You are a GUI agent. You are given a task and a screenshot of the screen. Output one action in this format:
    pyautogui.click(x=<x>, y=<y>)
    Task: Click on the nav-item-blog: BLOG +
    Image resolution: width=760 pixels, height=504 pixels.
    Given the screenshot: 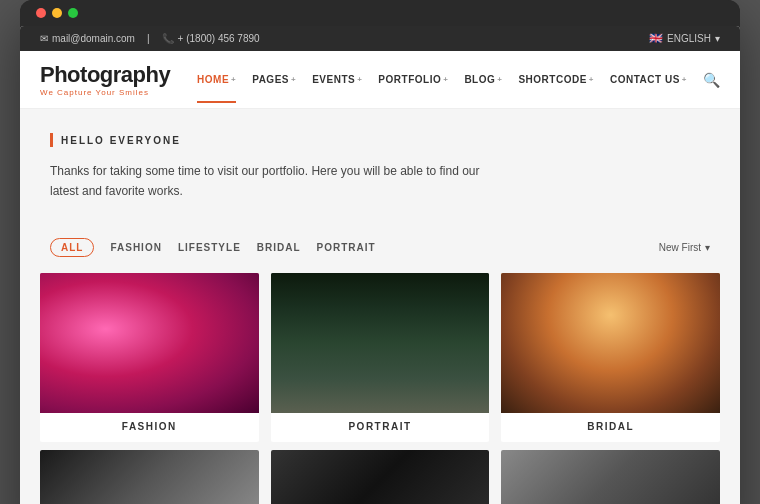 What is the action you would take?
    pyautogui.click(x=483, y=80)
    